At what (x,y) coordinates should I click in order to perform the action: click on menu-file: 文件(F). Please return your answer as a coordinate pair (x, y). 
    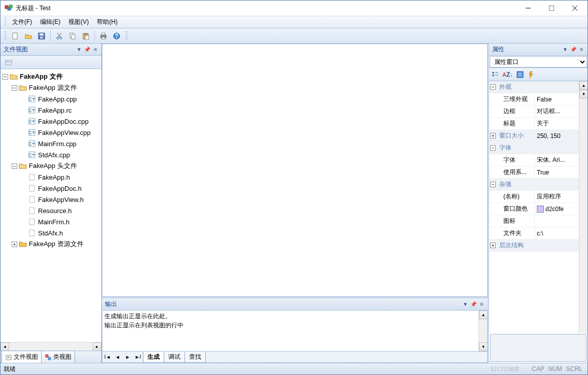
    Looking at the image, I should click on (22, 22).